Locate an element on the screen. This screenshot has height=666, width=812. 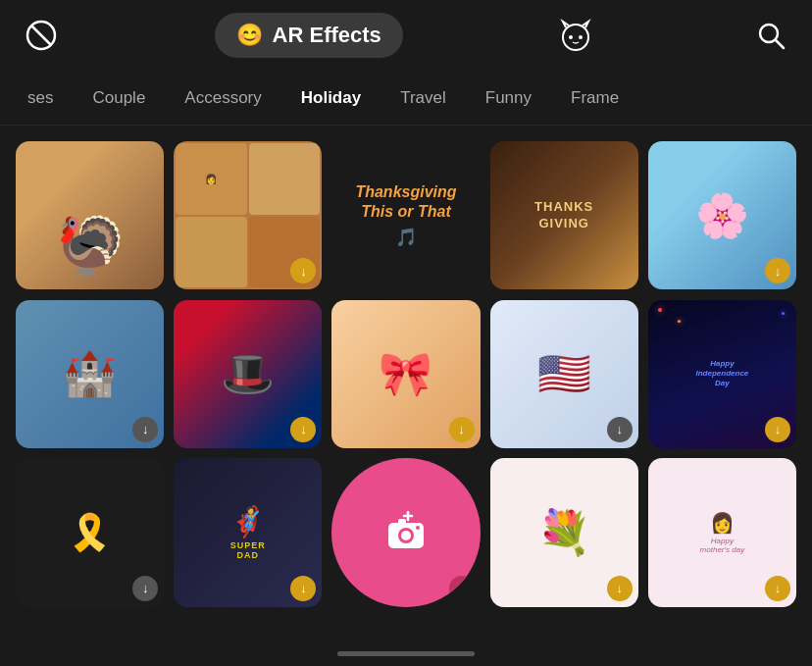
card-note: 🎵 is located at coordinates (406, 237).